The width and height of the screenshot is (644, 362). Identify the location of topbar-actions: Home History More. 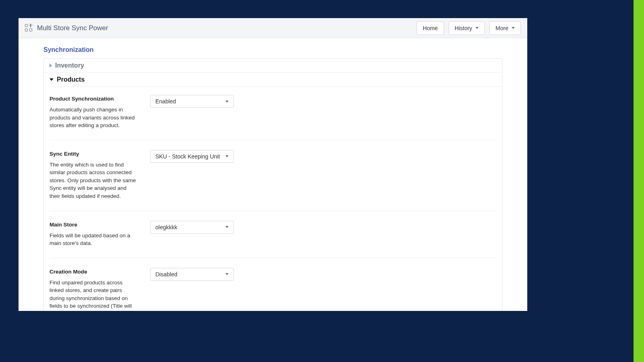
(469, 28).